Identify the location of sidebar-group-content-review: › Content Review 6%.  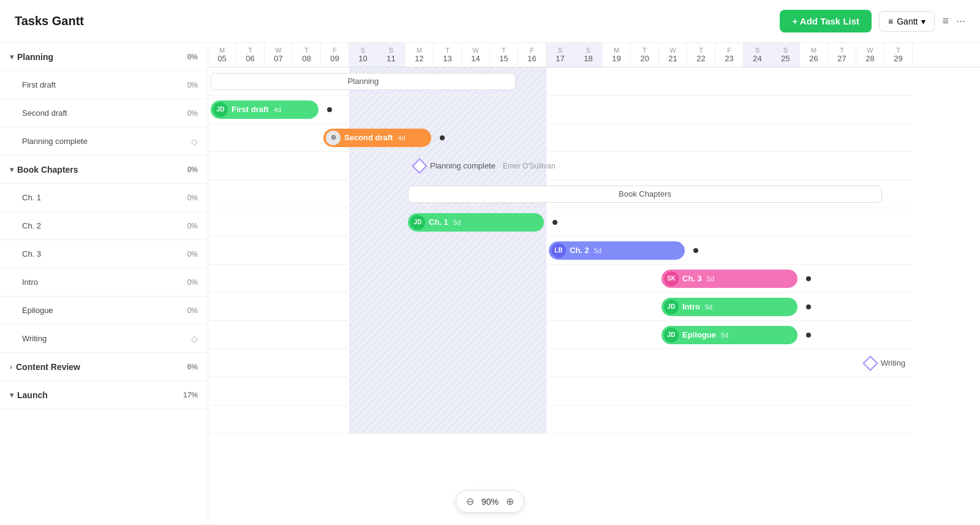
(104, 367).